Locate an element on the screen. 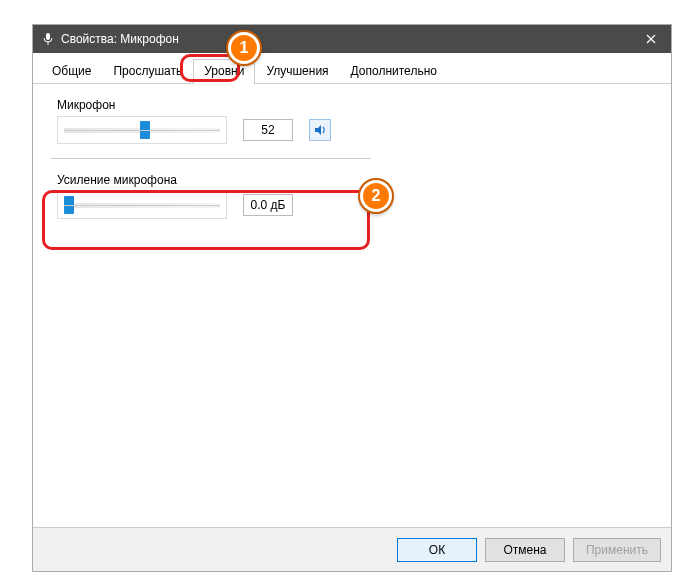  microphone-slider is located at coordinates (142, 130).